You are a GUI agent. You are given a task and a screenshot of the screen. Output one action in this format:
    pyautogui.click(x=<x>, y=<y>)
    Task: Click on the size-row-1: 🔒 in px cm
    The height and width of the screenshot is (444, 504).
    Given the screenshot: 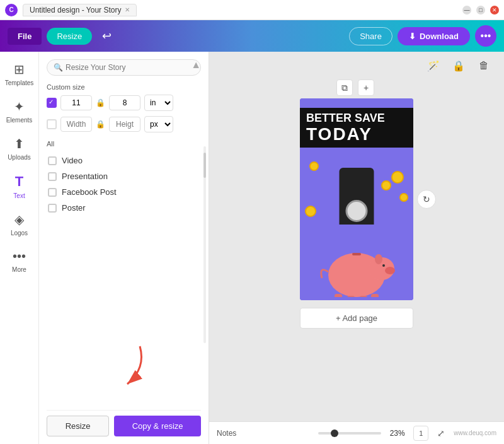 What is the action you would take?
    pyautogui.click(x=123, y=103)
    